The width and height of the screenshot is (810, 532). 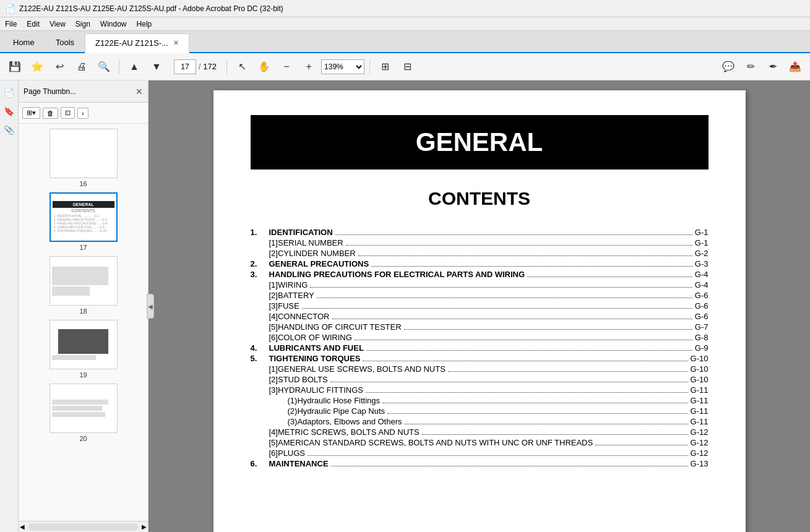 What do you see at coordinates (11, 24) in the screenshot?
I see `menu-file: File` at bounding box center [11, 24].